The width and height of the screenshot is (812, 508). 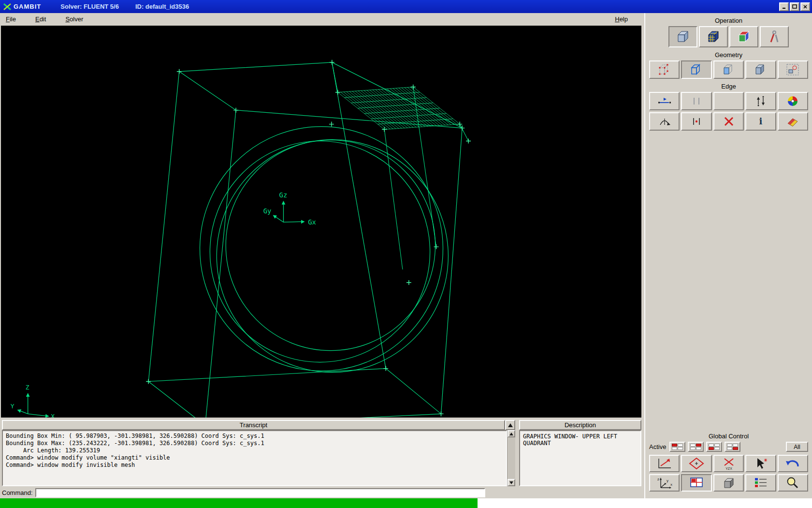 I want to click on undo-button, so click(x=793, y=463).